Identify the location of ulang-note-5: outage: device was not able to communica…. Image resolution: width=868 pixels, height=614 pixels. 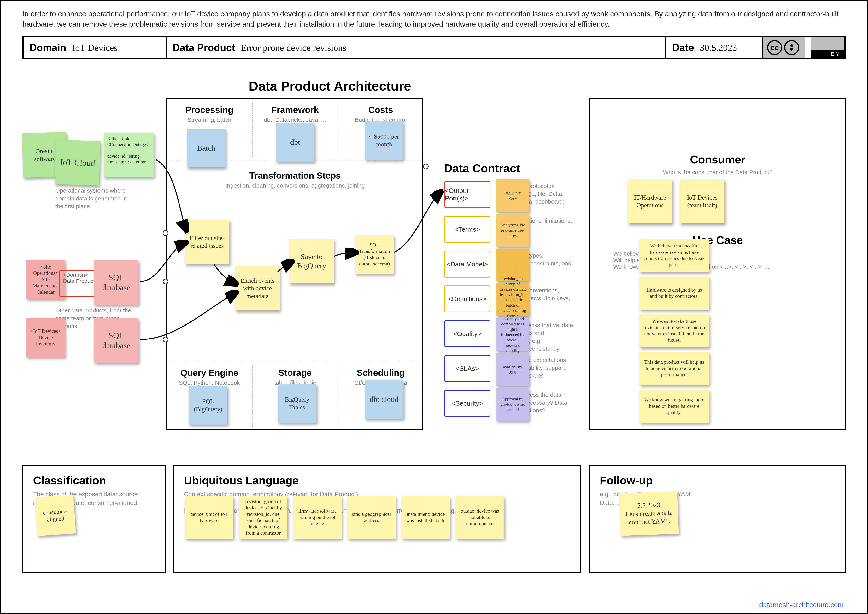
(480, 517).